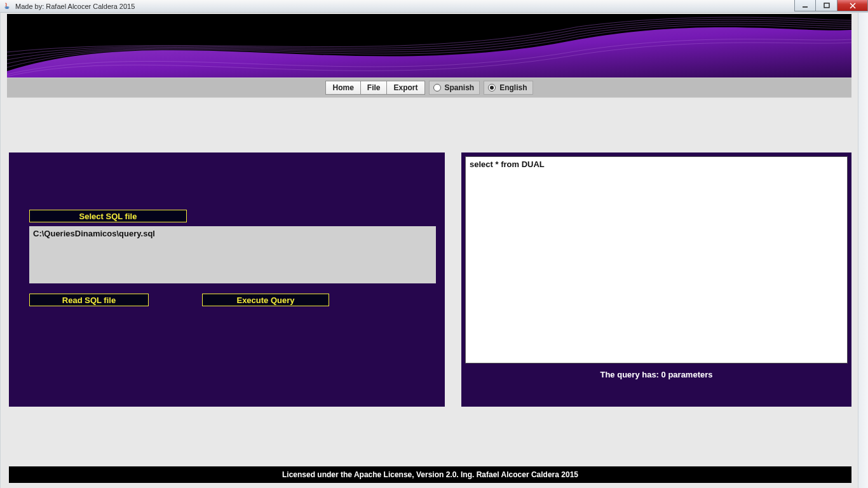 The image size is (868, 488). I want to click on sql-file-path-field, so click(233, 255).